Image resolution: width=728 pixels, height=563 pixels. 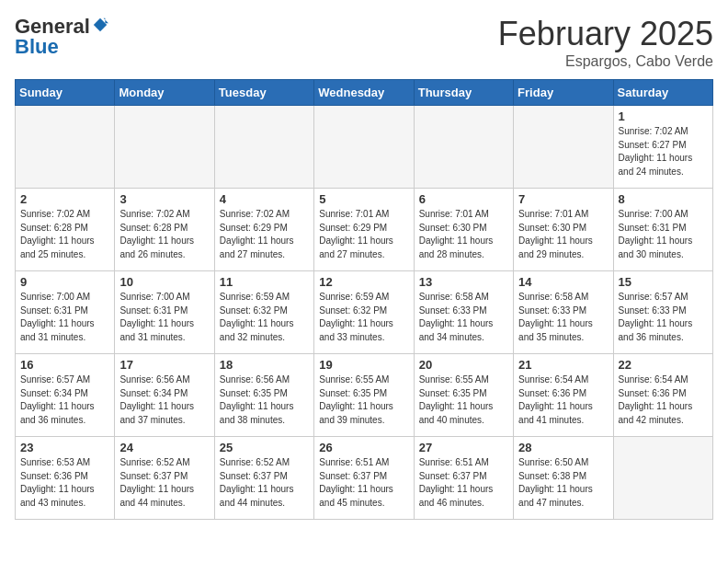 What do you see at coordinates (265, 235) in the screenshot?
I see `day-info: Sunrise: 7:02 AMSunset: 6:29 PMDaylight:…` at bounding box center [265, 235].